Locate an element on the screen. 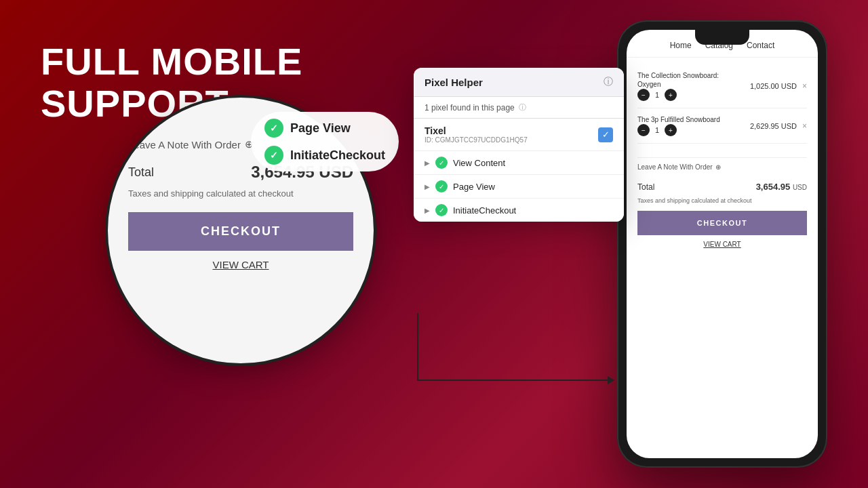  qty-increase-1: + is located at coordinates (671, 95).